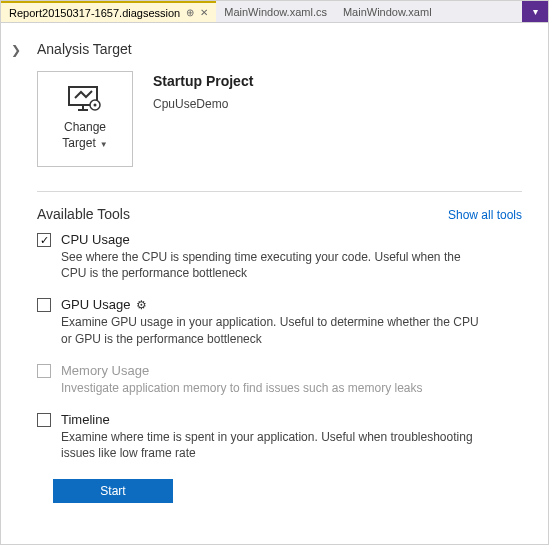  Describe the element at coordinates (271, 265) in the screenshot. I see `tool-desc: See where the CPU is spending time execu…` at that location.